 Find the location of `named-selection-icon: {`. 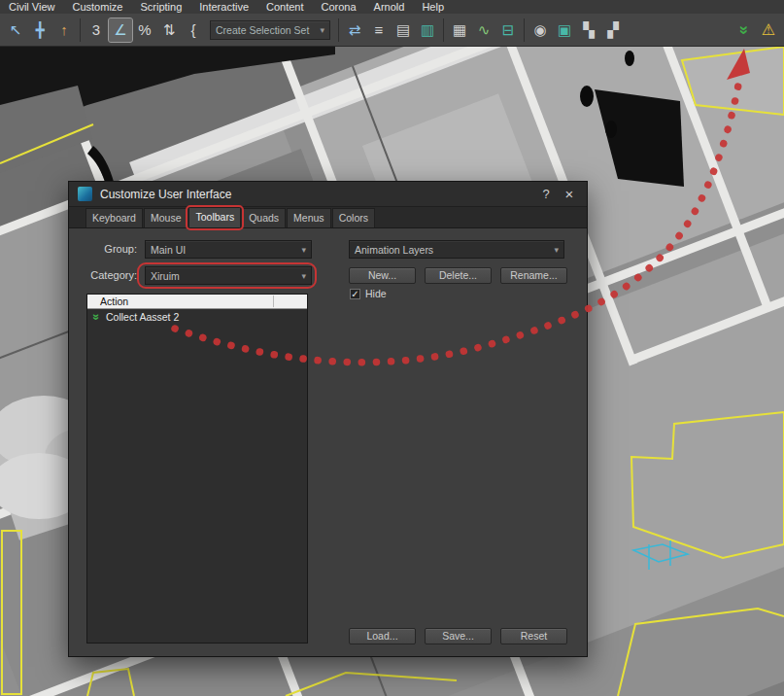

named-selection-icon: { is located at coordinates (193, 30).